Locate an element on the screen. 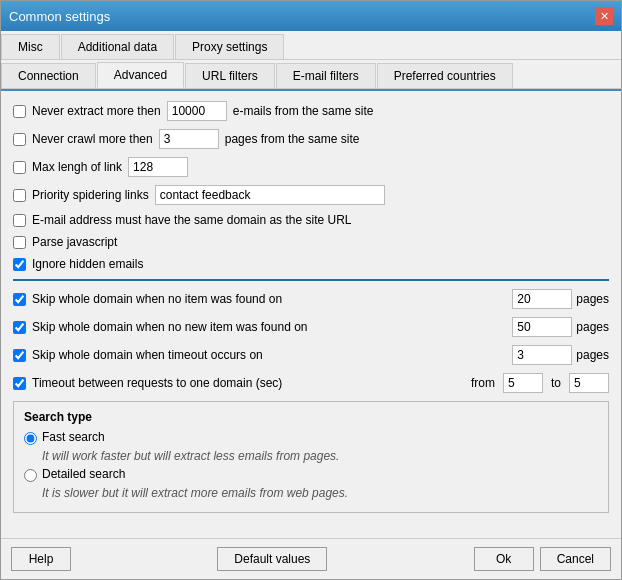 The width and height of the screenshot is (622, 580). tab-connection: Connection is located at coordinates (48, 76).